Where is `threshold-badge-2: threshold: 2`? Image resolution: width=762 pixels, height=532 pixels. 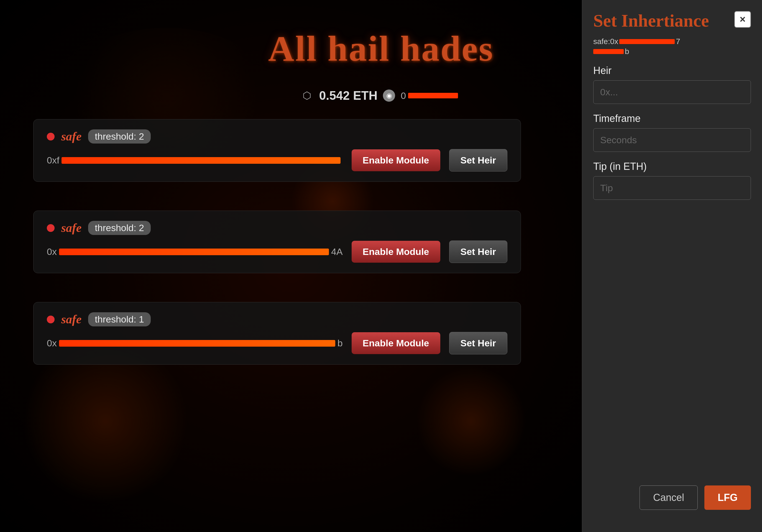
threshold-badge-2: threshold: 2 is located at coordinates (119, 228).